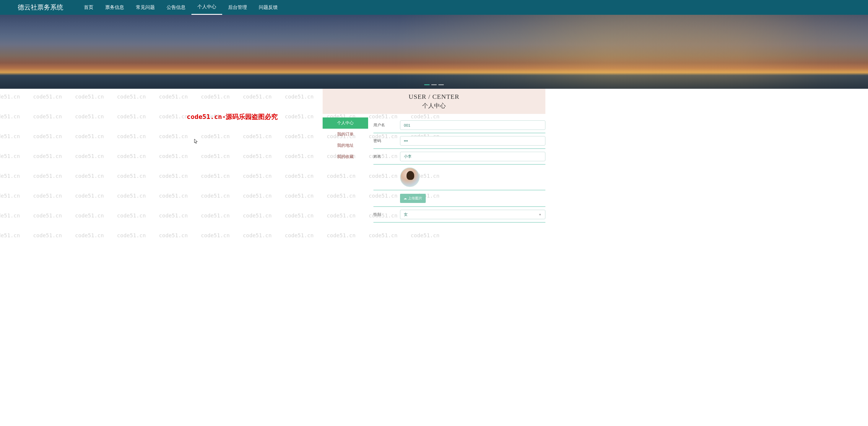 This screenshot has height=426, width=868. Describe the element at coordinates (434, 170) in the screenshot. I see `content-wrap: 个人中心我的订单我的地址我的收藏 用户名 密码 姓名` at that location.